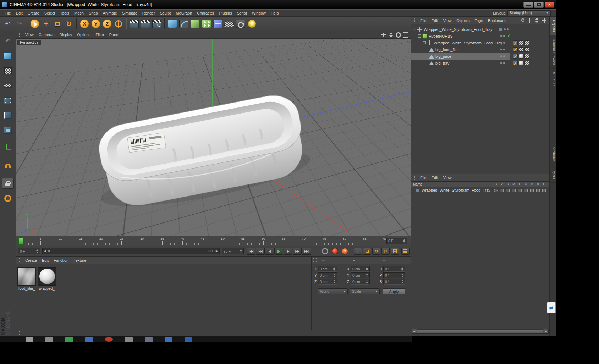 The width and height of the screenshot is (599, 364). I want to click on frame-range-slider: ◀ 0 F 90 F ▶, so click(131, 251).